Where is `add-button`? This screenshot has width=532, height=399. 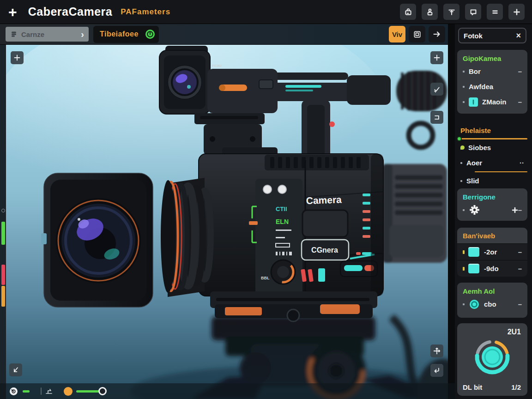
add-button is located at coordinates (516, 12).